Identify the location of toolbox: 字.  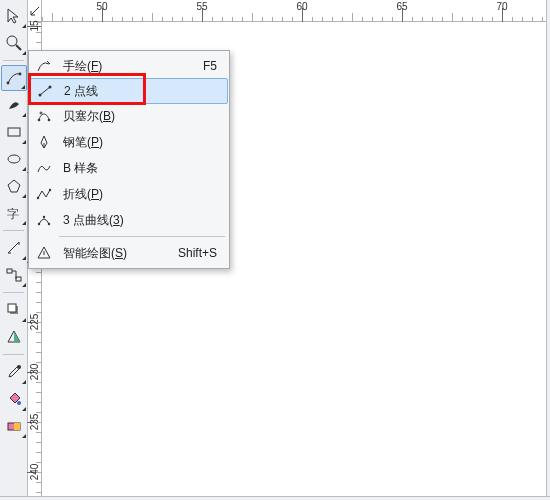
(14, 250).